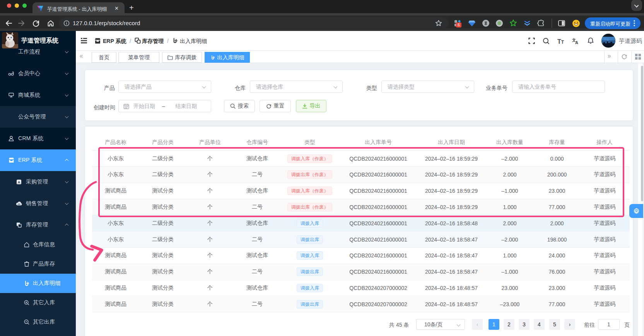 The width and height of the screenshot is (644, 336). What do you see at coordinates (606, 39) in the screenshot?
I see `svg-text: 文心` at bounding box center [606, 39].